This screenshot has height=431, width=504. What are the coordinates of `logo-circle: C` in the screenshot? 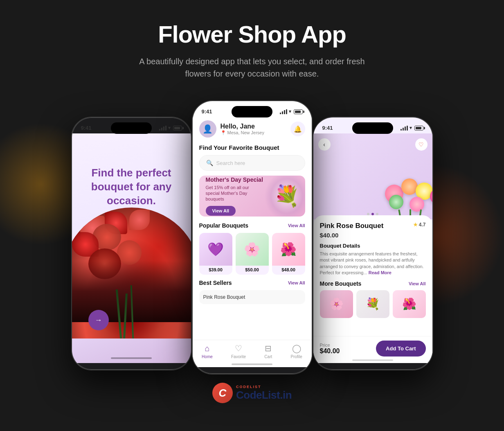 It's located at (223, 393).